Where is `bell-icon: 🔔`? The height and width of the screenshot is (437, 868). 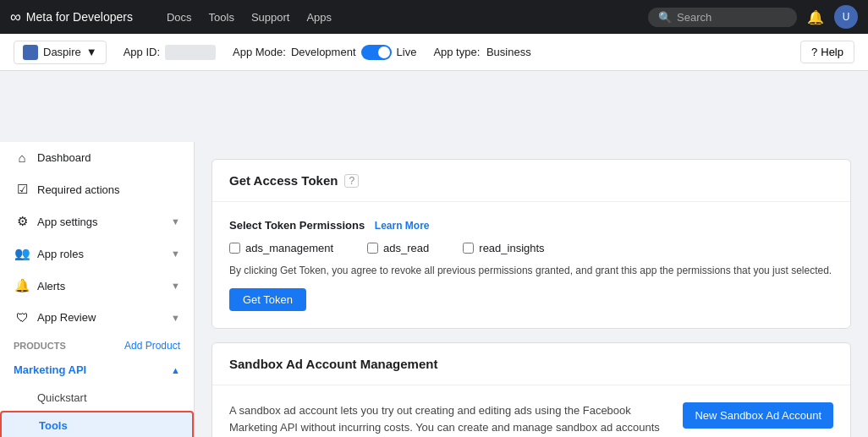
bell-icon: 🔔 is located at coordinates (816, 17).